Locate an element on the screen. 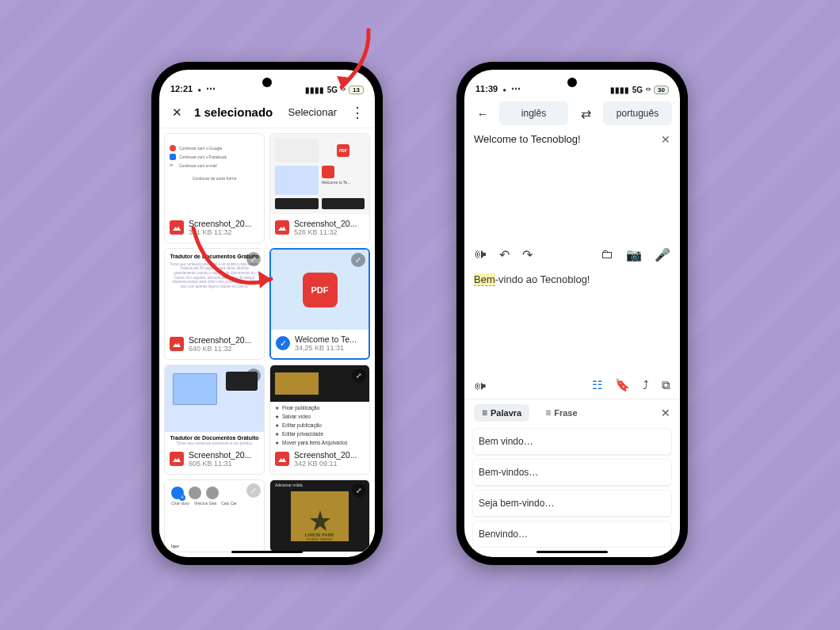 This screenshot has height=630, width=840. file-meta: 342 KB 09:11 is located at coordinates (330, 464).